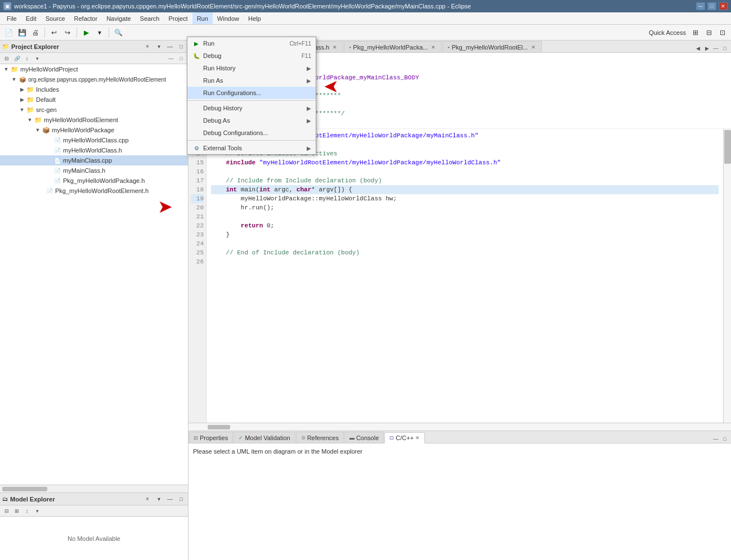  I want to click on tree-toggle-project: ▼, so click(6, 69).